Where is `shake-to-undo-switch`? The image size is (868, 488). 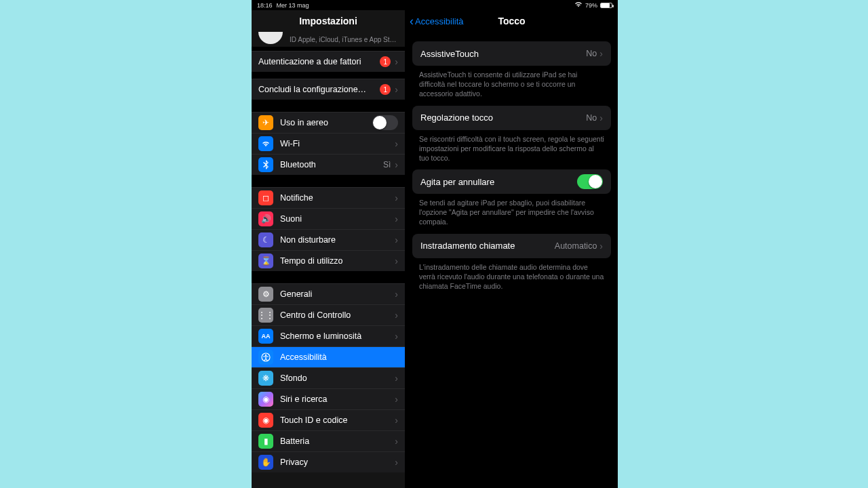
shake-to-undo-switch is located at coordinates (590, 182).